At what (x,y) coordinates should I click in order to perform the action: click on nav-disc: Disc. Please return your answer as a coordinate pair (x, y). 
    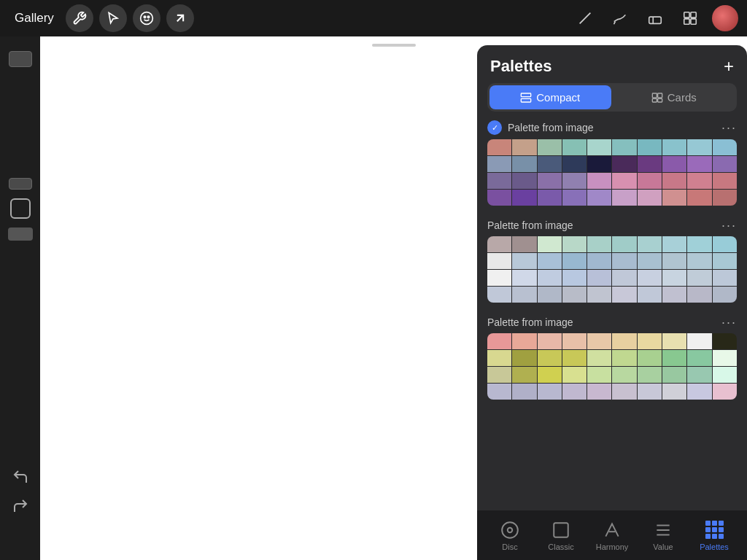
    Looking at the image, I should click on (510, 535).